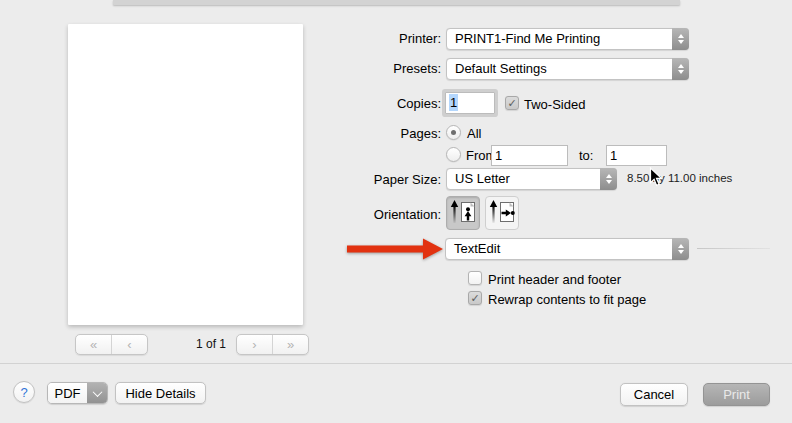 The height and width of the screenshot is (423, 792). What do you see at coordinates (567, 249) in the screenshot?
I see `app-options-popup-value: TextEdit` at bounding box center [567, 249].